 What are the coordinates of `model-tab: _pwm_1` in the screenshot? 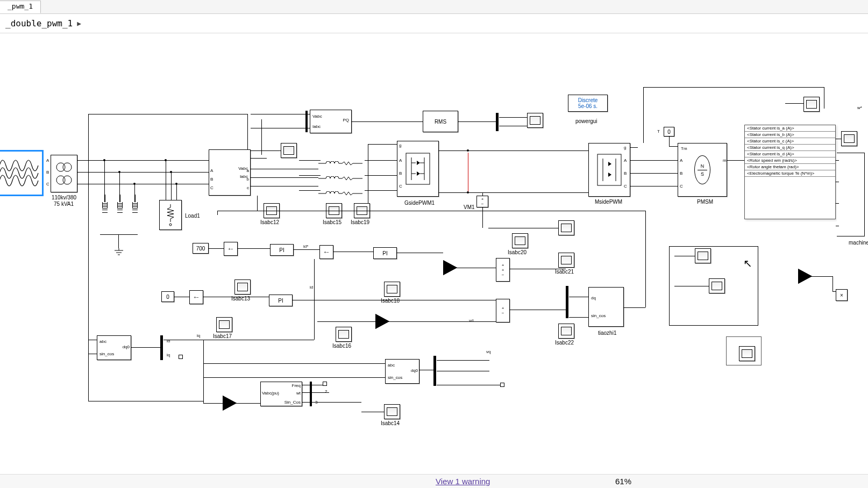 It's located at (20, 7).